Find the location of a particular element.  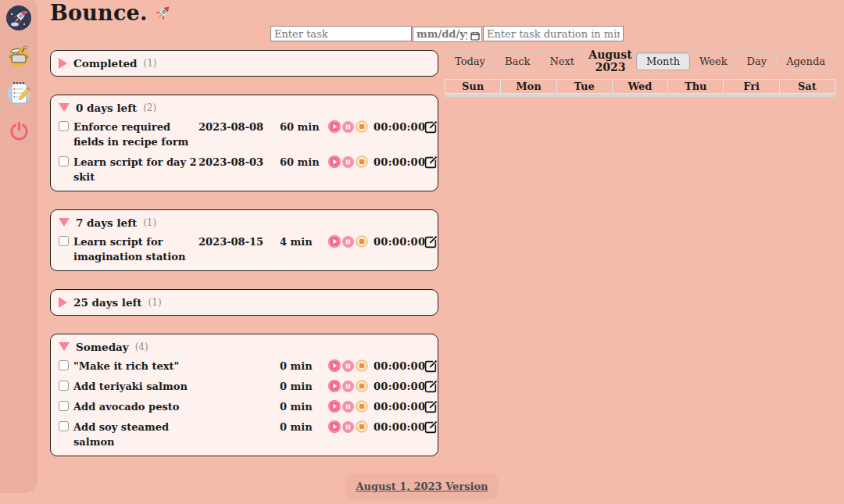

rocket-logo-icon is located at coordinates (19, 18).